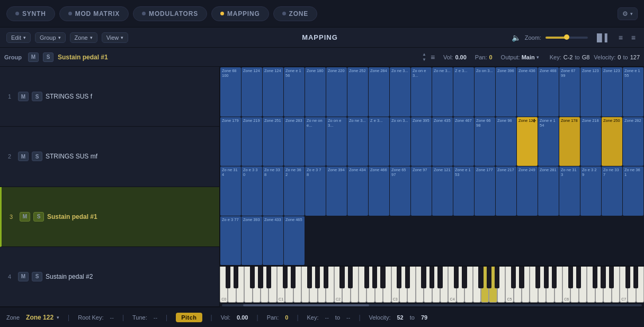 This screenshot has height=327, width=644. What do you see at coordinates (252, 142) in the screenshot?
I see `zone-cell: Zone 219` at bounding box center [252, 142].